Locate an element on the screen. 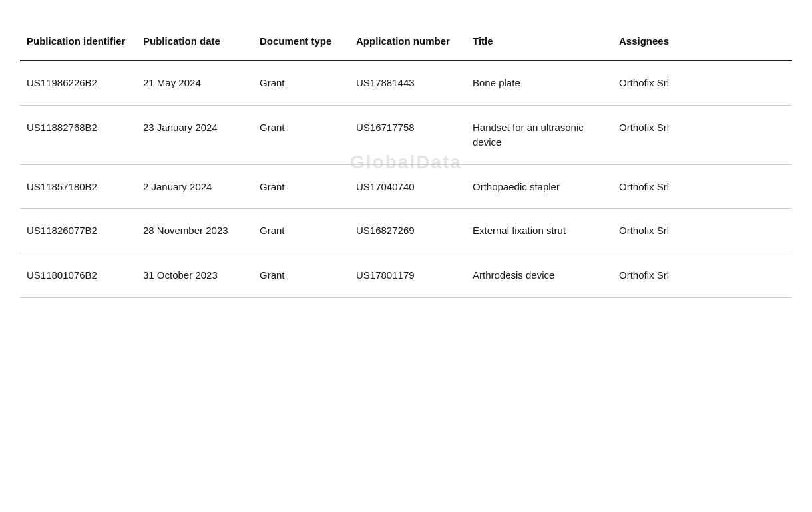  col-header-app-num: Application number is located at coordinates (407, 44).